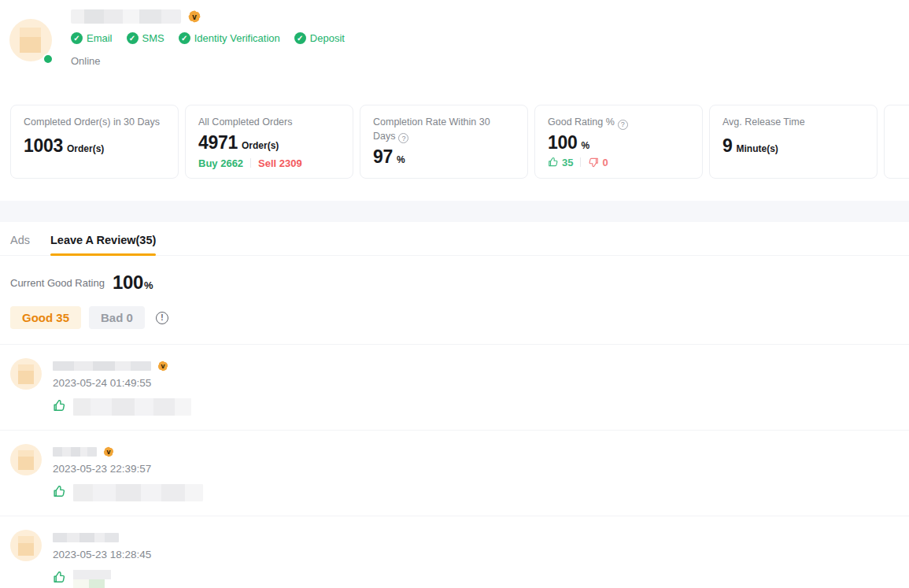 The height and width of the screenshot is (588, 909). Describe the element at coordinates (149, 285) in the screenshot. I see `rating-unit: %` at that location.